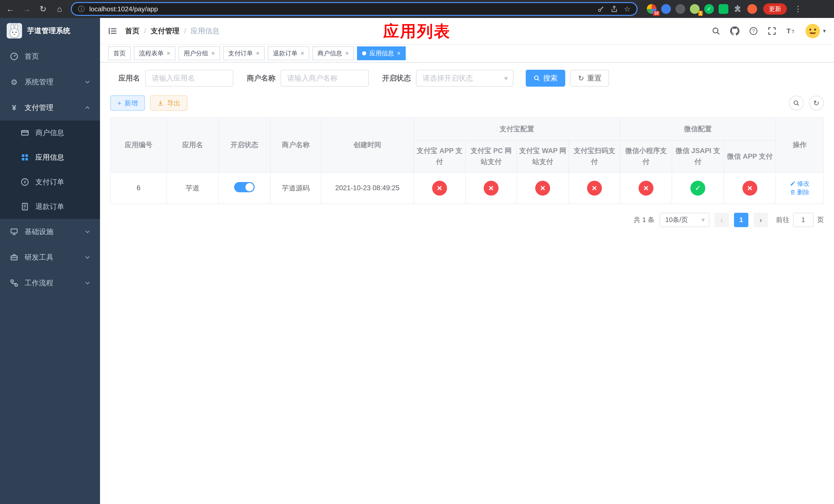 The image size is (834, 504). What do you see at coordinates (684, 220) in the screenshot?
I see `page-size-select: 10条/页` at bounding box center [684, 220].